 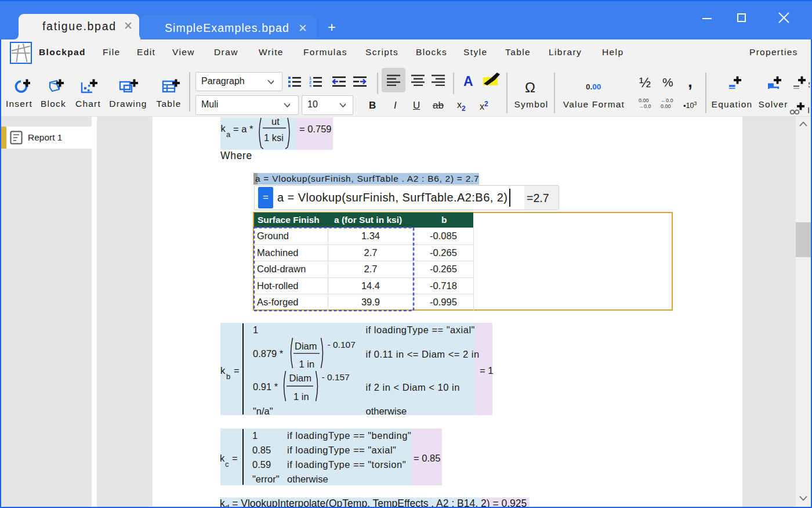 What do you see at coordinates (310, 86) in the screenshot?
I see `svg-text: 3` at bounding box center [310, 86].